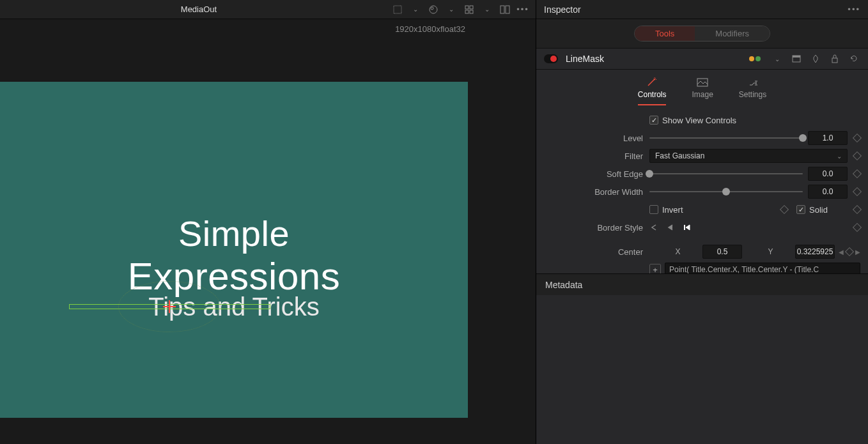  What do you see at coordinates (828, 138) in the screenshot?
I see `level-field: 1.0` at bounding box center [828, 138].